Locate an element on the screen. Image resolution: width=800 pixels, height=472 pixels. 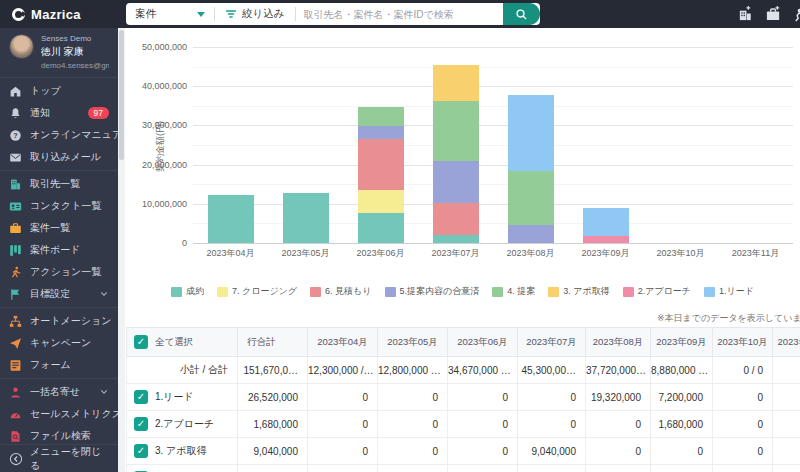
sidebar-item-form: フォーム is located at coordinates (59, 365).